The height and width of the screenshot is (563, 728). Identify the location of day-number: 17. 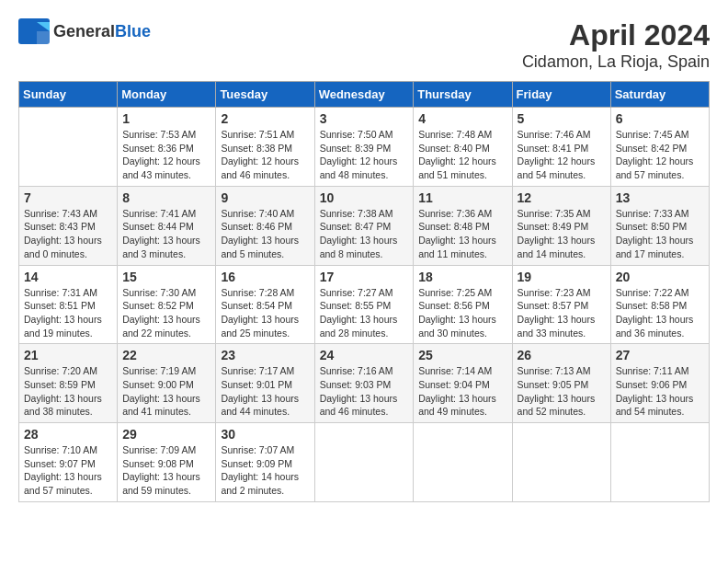
(364, 277).